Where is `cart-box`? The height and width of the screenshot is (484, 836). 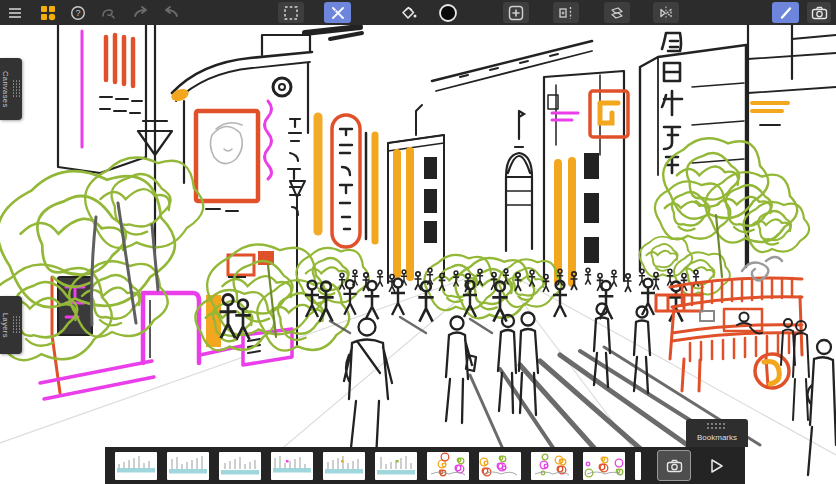
cart-box is located at coordinates (707, 316).